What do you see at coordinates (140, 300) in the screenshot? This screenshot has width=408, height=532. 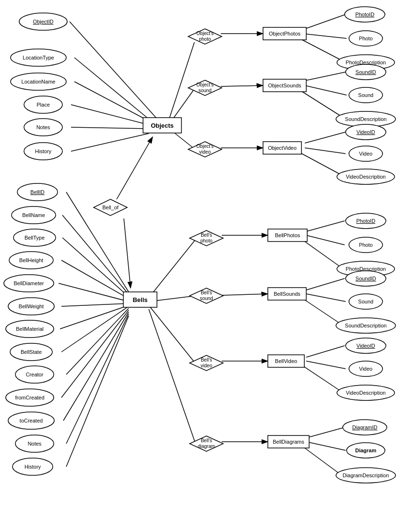 I see `bells-label: Bells` at bounding box center [140, 300].